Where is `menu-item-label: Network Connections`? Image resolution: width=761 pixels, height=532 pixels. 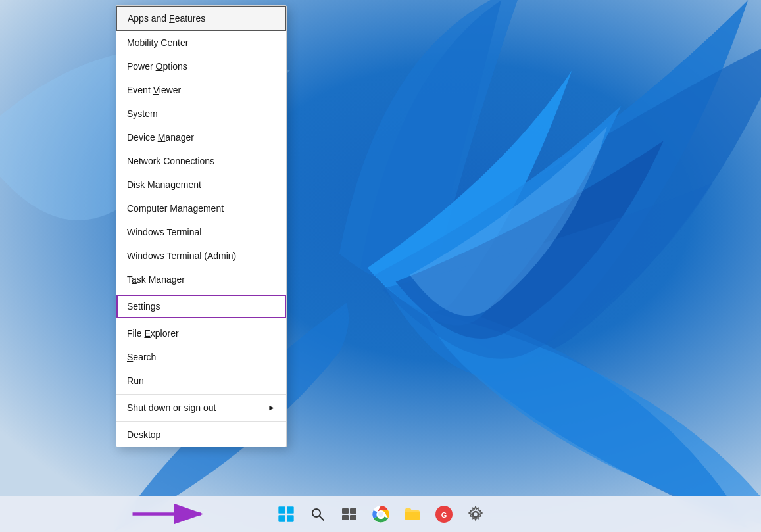 menu-item-label: Network Connections is located at coordinates (171, 161).